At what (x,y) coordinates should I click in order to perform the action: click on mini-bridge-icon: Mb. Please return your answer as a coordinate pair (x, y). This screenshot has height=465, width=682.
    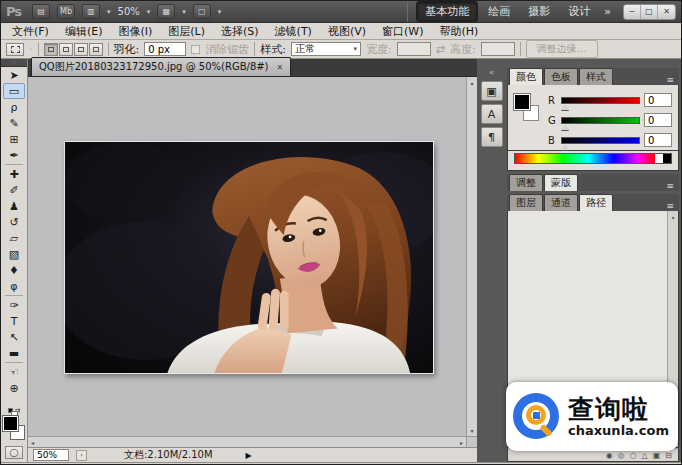
    Looking at the image, I should click on (66, 12).